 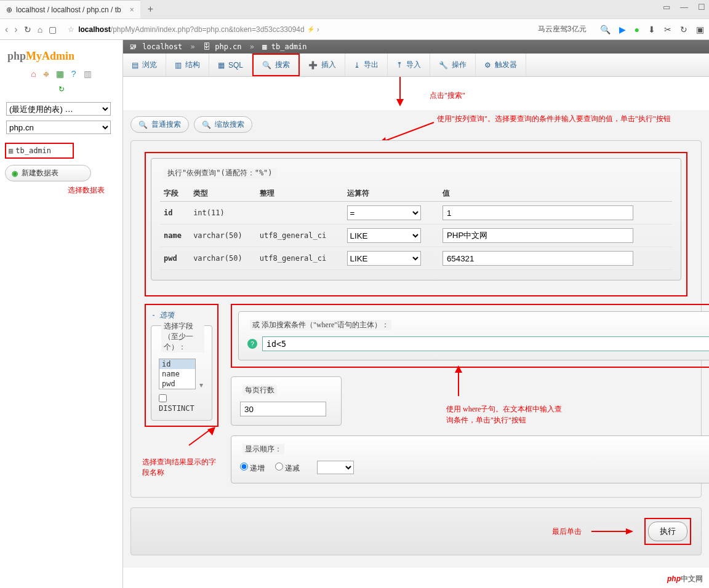 What do you see at coordinates (223, 258) in the screenshot?
I see `cell-type: varchar(50)` at bounding box center [223, 258].